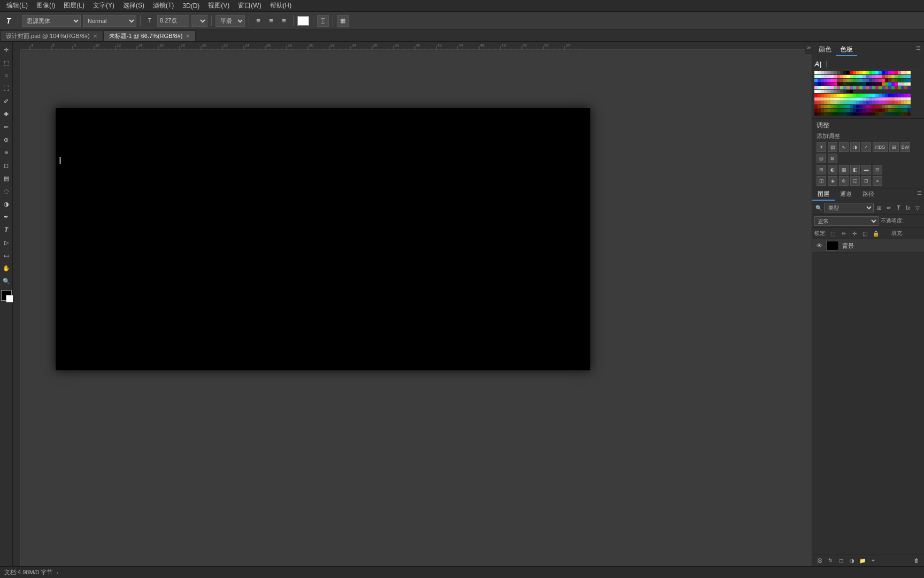  Describe the element at coordinates (833, 158) in the screenshot. I see `adj-channelmixer: ⊠` at that location.